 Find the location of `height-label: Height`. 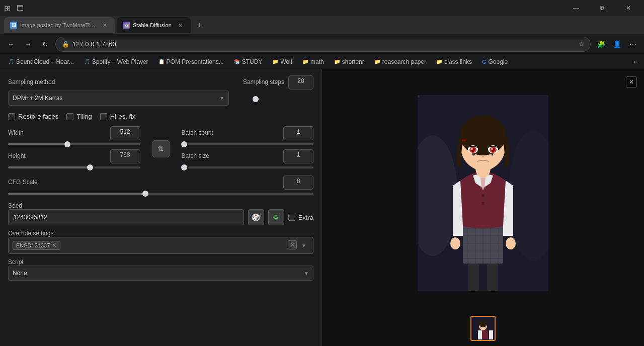

height-label: Height is located at coordinates (17, 156).